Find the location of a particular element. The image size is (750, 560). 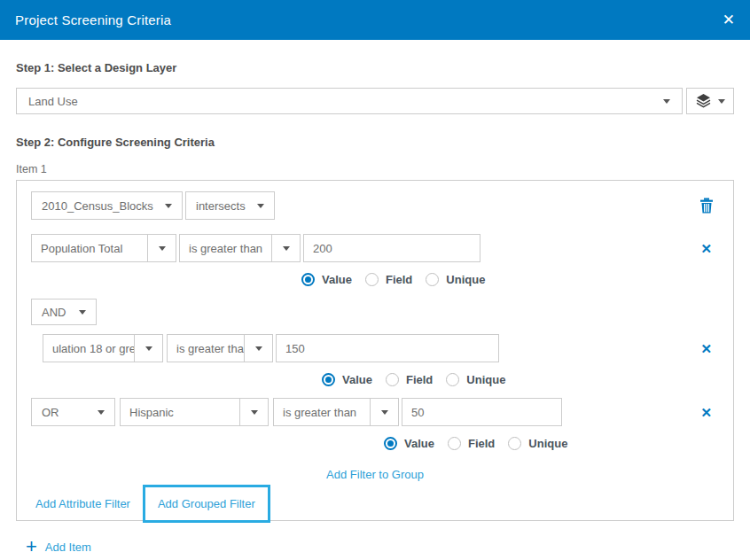

field-value-1: Population Total is located at coordinates (90, 248).